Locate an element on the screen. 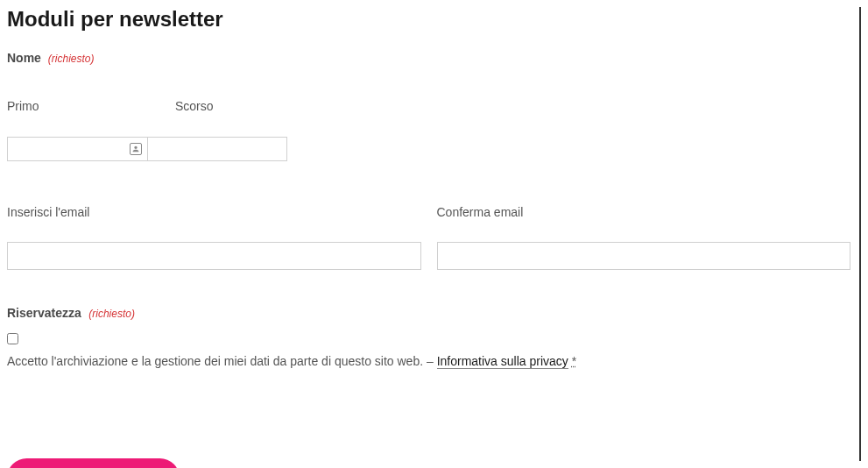 The height and width of the screenshot is (468, 868). last-name-input is located at coordinates (217, 149).